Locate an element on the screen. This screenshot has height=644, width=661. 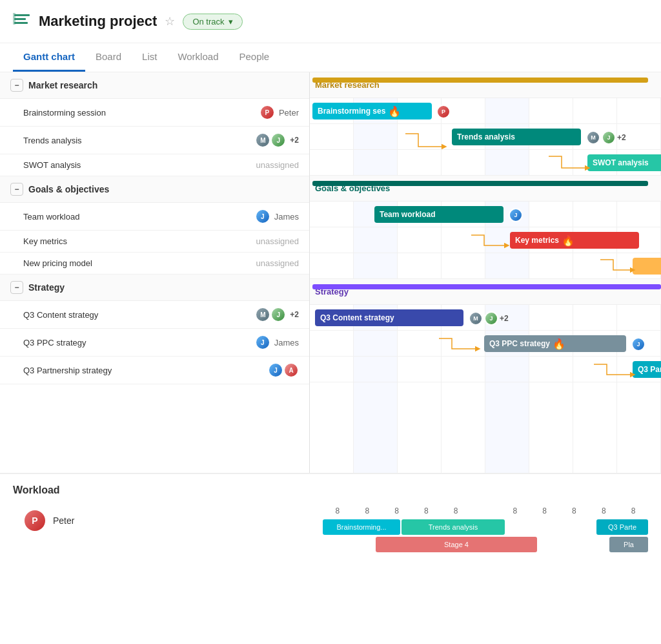
workload-title: Workload is located at coordinates (330, 490).